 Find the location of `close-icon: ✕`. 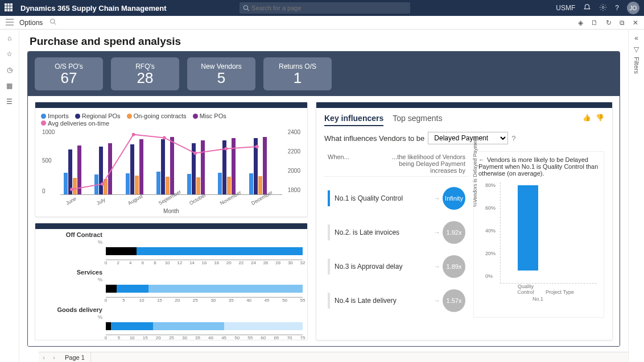

close-icon: ✕ is located at coordinates (635, 23).